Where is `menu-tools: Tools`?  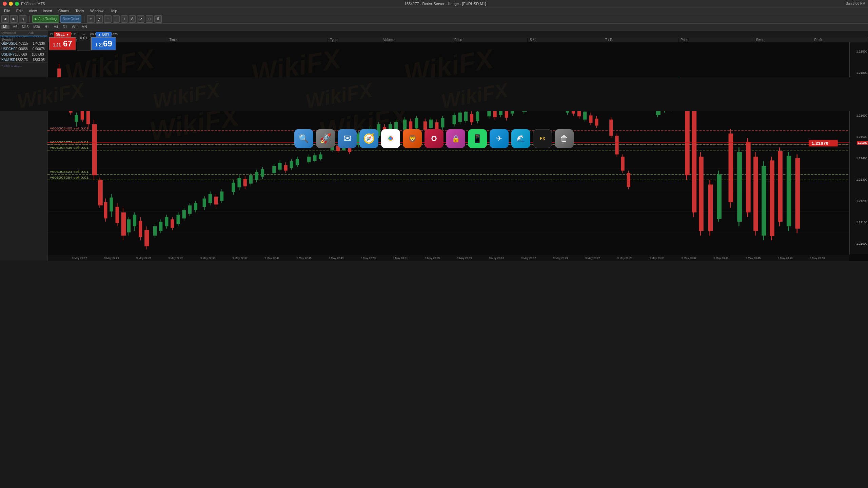
menu-tools: Tools is located at coordinates (80, 11).